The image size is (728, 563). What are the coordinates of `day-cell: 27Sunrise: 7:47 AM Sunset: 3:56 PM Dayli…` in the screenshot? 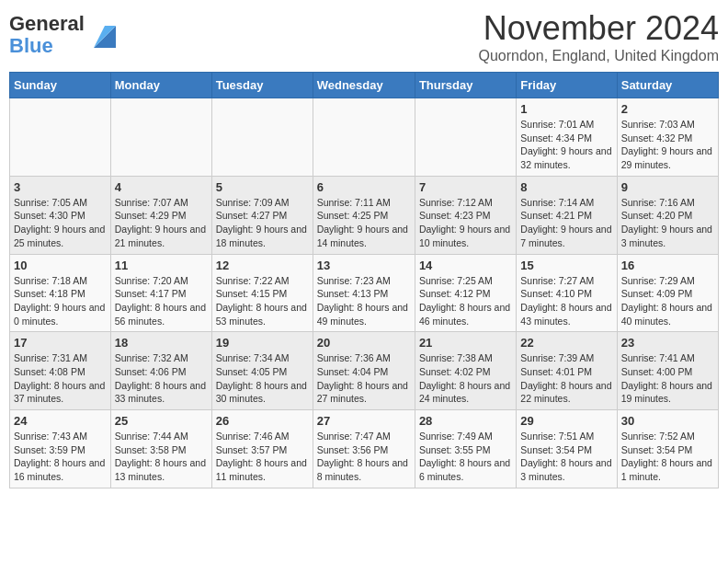 It's located at (364, 449).